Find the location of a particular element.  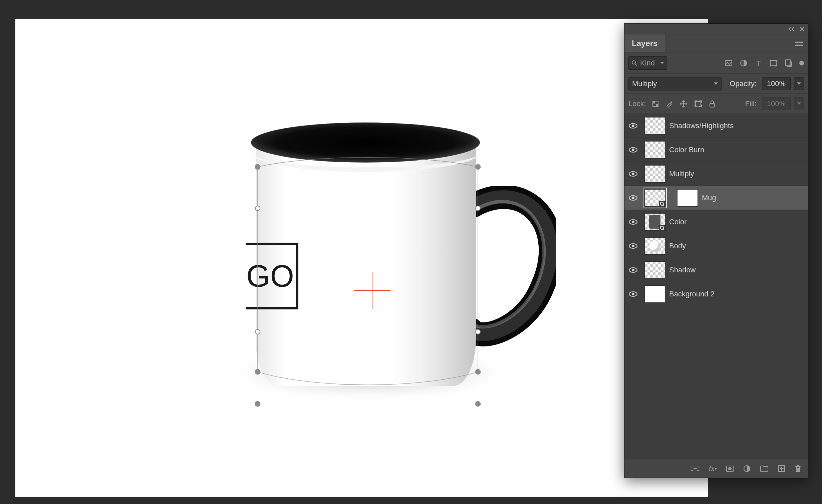

lock-position-icon is located at coordinates (683, 104).